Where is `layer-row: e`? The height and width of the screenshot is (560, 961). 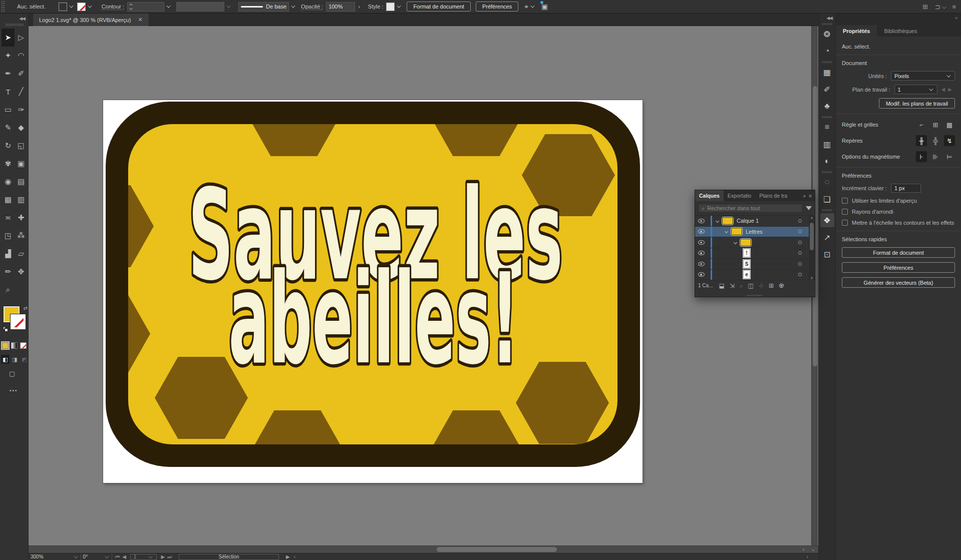 layer-row: e is located at coordinates (755, 275).